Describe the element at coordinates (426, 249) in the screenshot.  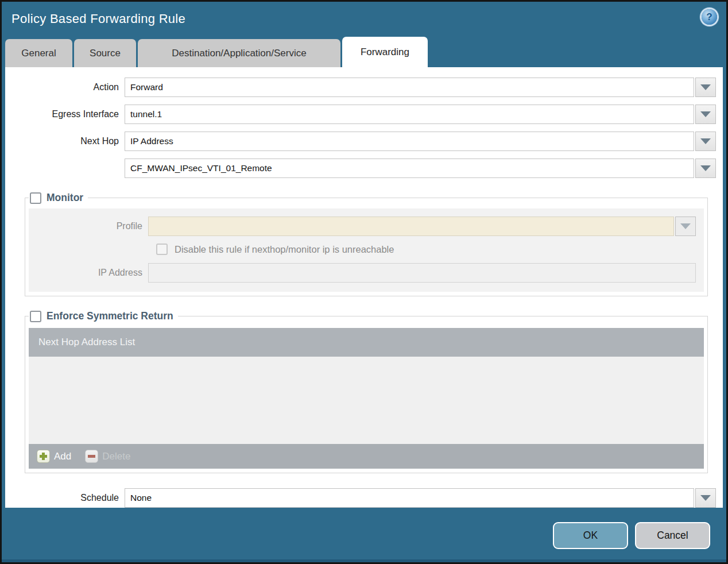
I see `disable-rule-row: Disable this rule if nexthop/monitor ip …` at that location.